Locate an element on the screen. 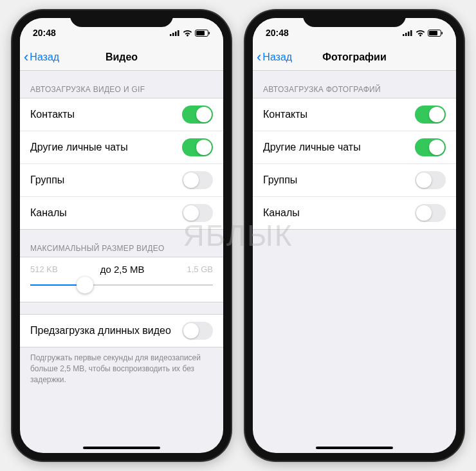  nav-bar: ‹ Назад Видео is located at coordinates (122, 57).